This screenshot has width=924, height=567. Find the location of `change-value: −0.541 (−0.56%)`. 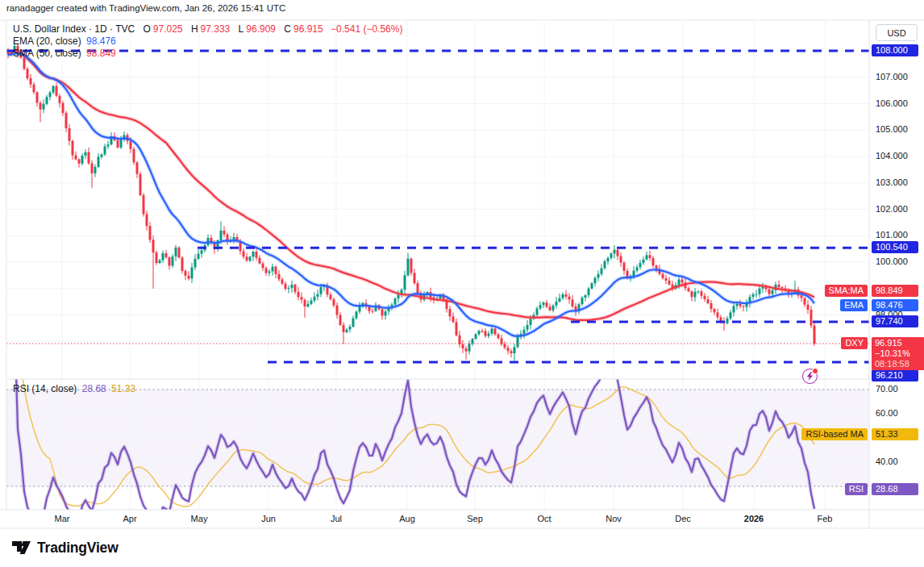

change-value: −0.541 (−0.56%) is located at coordinates (366, 29).